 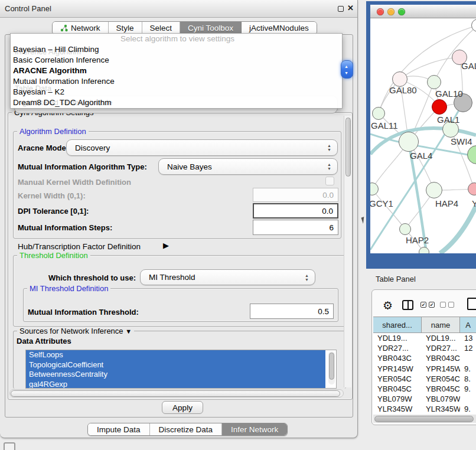 What do you see at coordinates (86, 28) in the screenshot?
I see `tab-label: Network` at bounding box center [86, 28].